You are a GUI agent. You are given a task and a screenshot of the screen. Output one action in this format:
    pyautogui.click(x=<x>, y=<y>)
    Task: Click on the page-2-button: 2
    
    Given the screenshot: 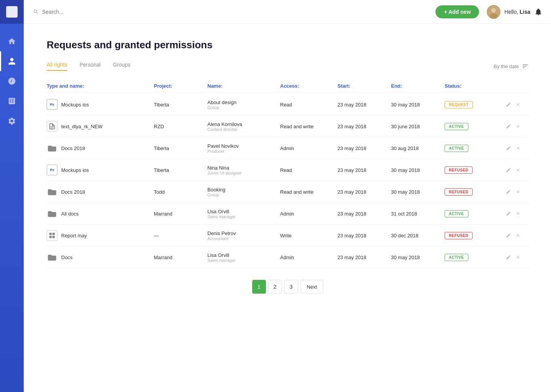 What is the action you would take?
    pyautogui.click(x=275, y=287)
    